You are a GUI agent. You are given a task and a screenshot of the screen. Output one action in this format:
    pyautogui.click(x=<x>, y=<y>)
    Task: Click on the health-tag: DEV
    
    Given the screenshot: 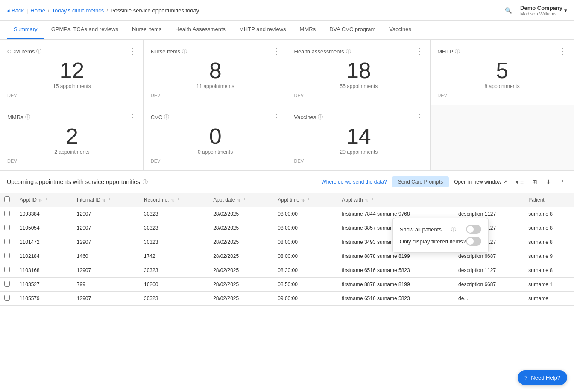 What is the action you would take?
    pyautogui.click(x=359, y=95)
    